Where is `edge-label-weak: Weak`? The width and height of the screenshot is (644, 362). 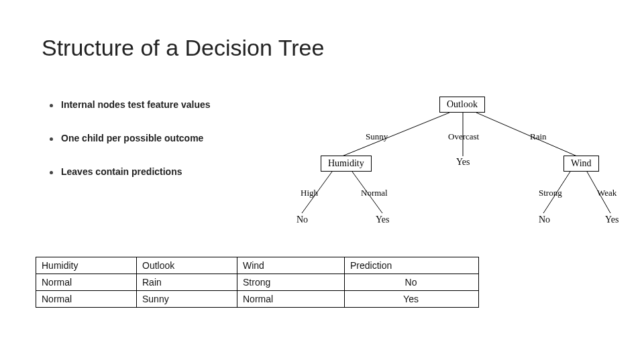
edge-label-weak: Weak is located at coordinates (606, 193).